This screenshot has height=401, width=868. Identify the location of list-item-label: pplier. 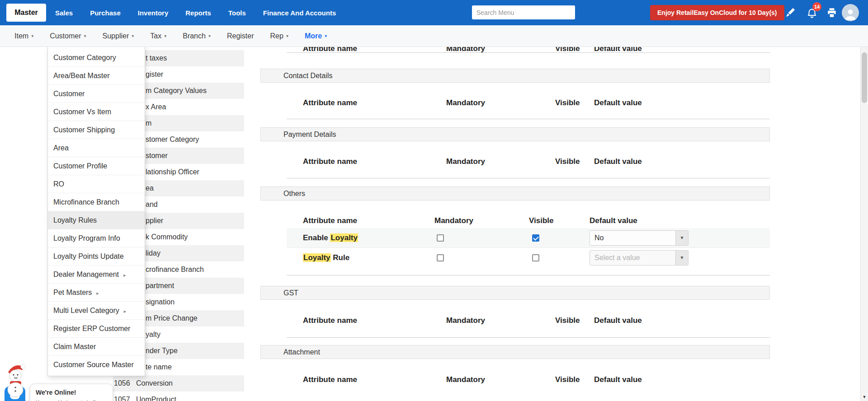
(155, 221).